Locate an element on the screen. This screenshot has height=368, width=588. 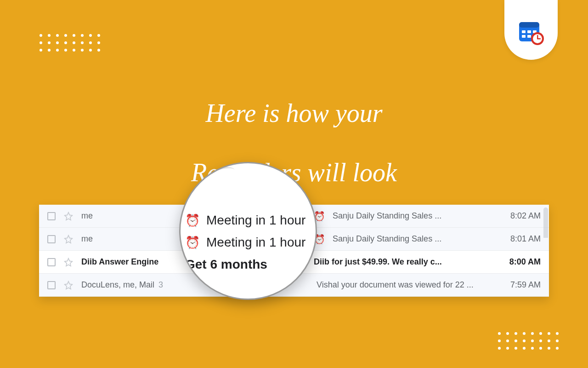
magnifier-text: Get 6 months is located at coordinates (226, 264).